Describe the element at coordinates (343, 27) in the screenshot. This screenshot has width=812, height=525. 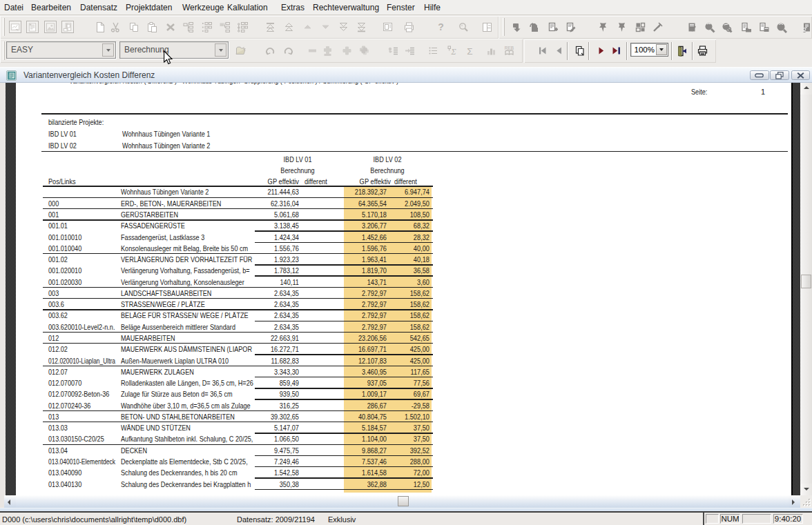
I see `move-pagedown-icon` at that location.